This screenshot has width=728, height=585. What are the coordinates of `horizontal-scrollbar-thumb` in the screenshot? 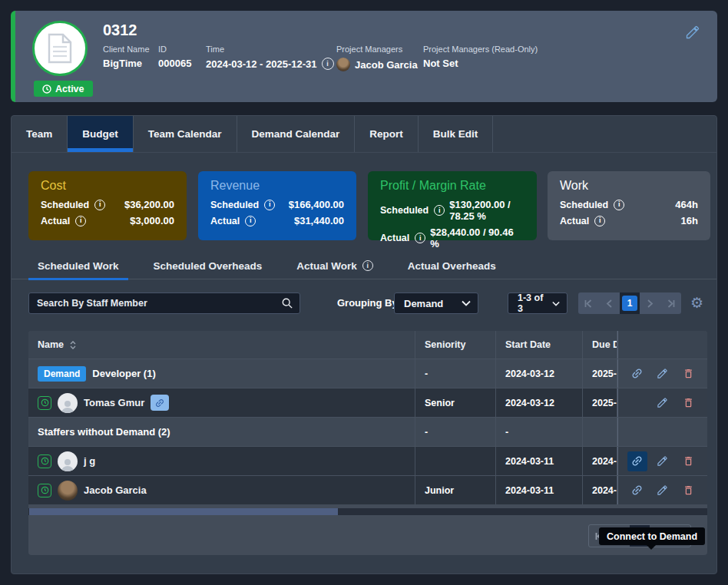 It's located at (184, 511).